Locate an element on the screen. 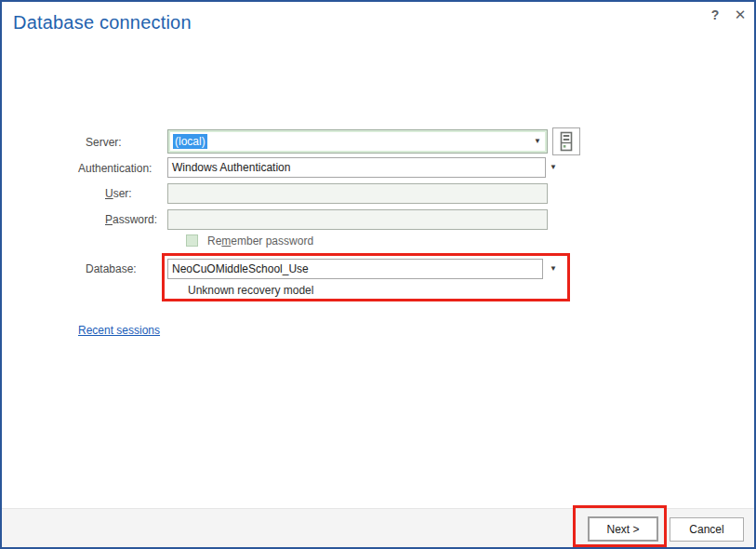 This screenshot has width=756, height=549. server-value: (local) is located at coordinates (190, 141).